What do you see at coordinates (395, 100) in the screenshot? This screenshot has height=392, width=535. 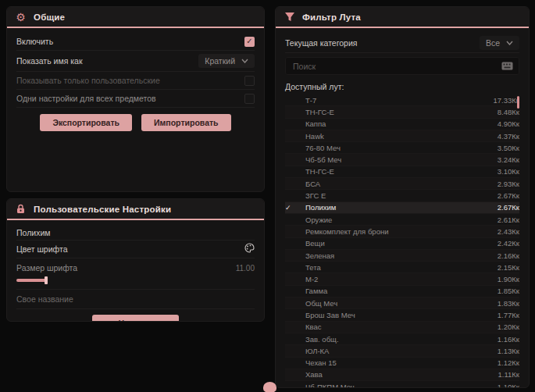 I see `loot-item-name: Т-7` at bounding box center [395, 100].